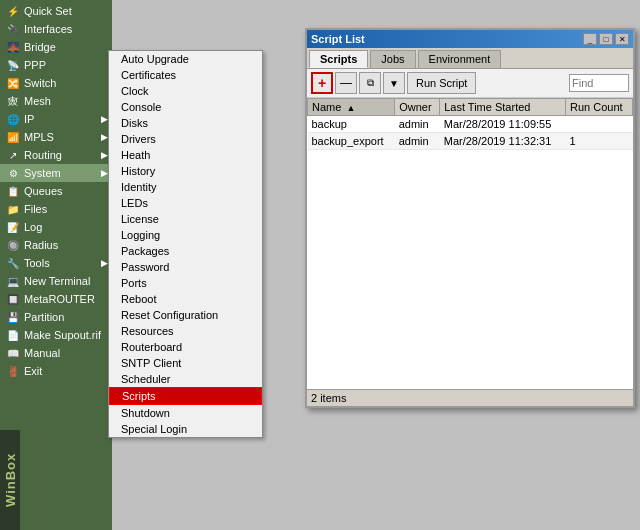  I want to click on toolbar: + — ⧉ ▼ Run Script, so click(470, 84).